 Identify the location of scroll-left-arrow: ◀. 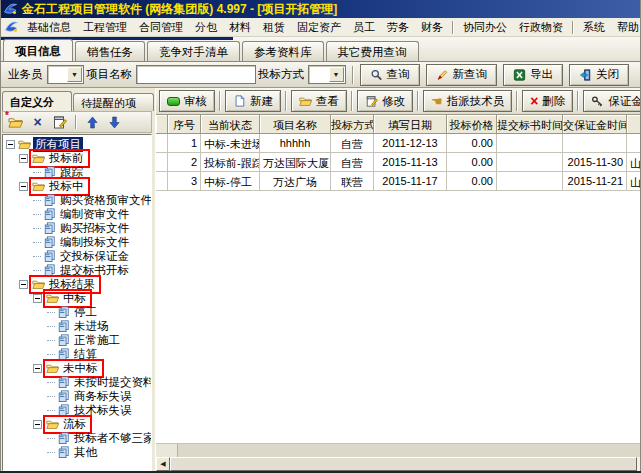
(163, 464).